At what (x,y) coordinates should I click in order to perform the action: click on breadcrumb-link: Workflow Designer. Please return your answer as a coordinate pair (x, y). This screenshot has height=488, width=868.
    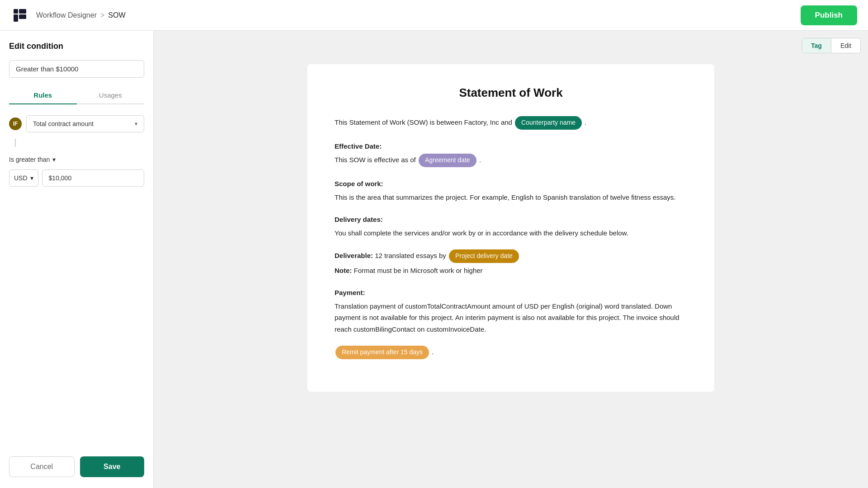
    Looking at the image, I should click on (66, 15).